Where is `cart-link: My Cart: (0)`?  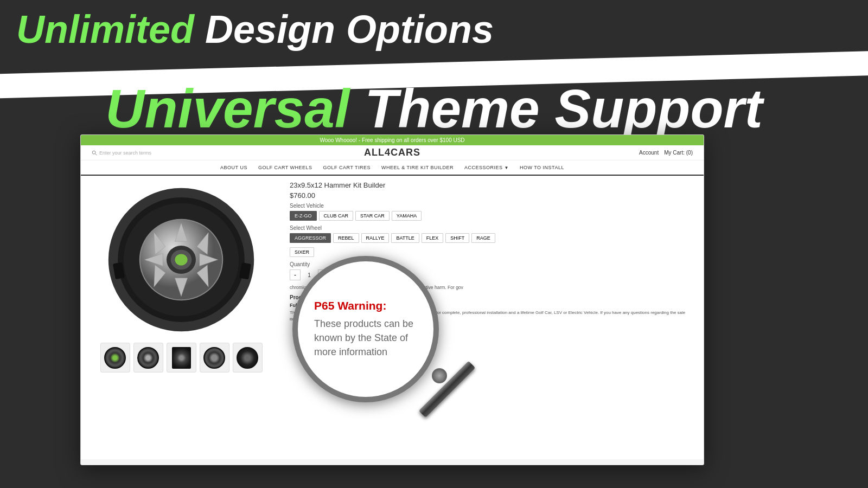
cart-link: My Cart: (0) is located at coordinates (678, 153).